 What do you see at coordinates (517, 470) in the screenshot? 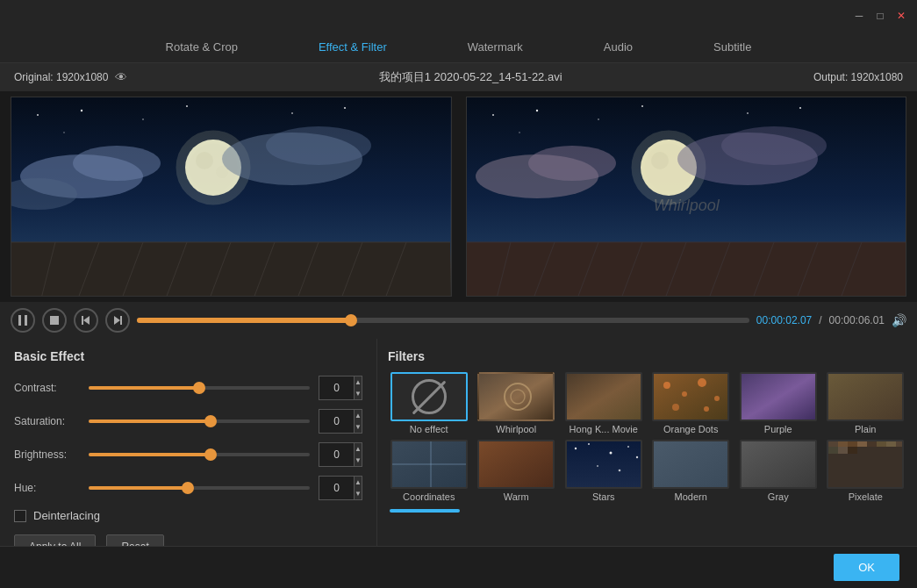
I see `filter-item-warm: Warm` at bounding box center [517, 470].